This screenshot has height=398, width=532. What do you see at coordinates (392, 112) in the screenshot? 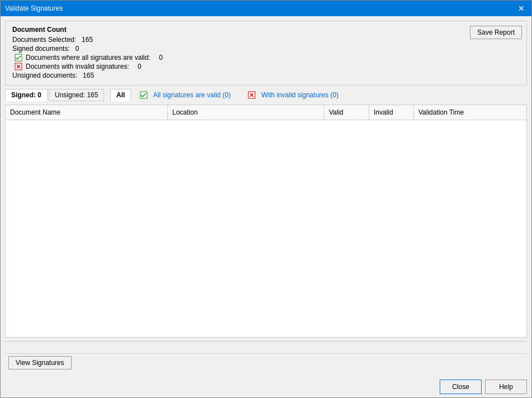
I see `col-invalid: Invalid` at bounding box center [392, 112].